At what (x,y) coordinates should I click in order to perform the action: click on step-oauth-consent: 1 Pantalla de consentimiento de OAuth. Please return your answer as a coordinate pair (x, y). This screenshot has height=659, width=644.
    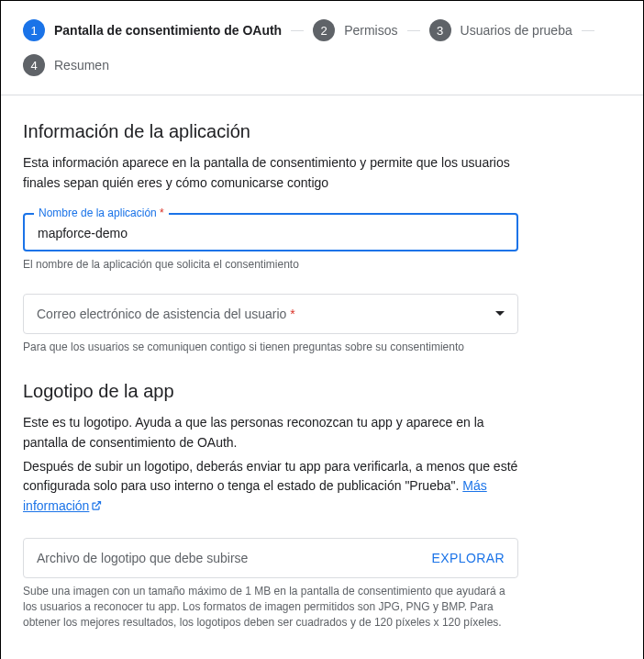
    Looking at the image, I should click on (152, 30).